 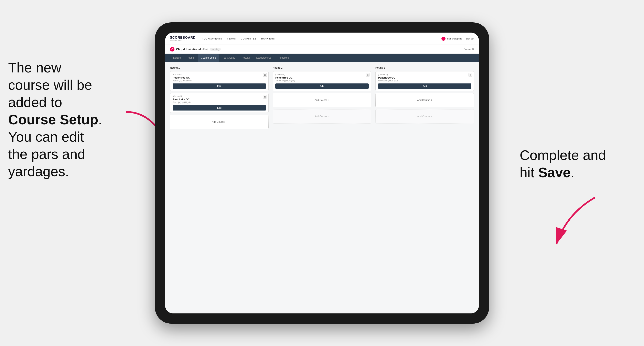 What do you see at coordinates (196, 49) in the screenshot?
I see `sub-header-left: C Clippd Invitational (Men) Hosting` at bounding box center [196, 49].